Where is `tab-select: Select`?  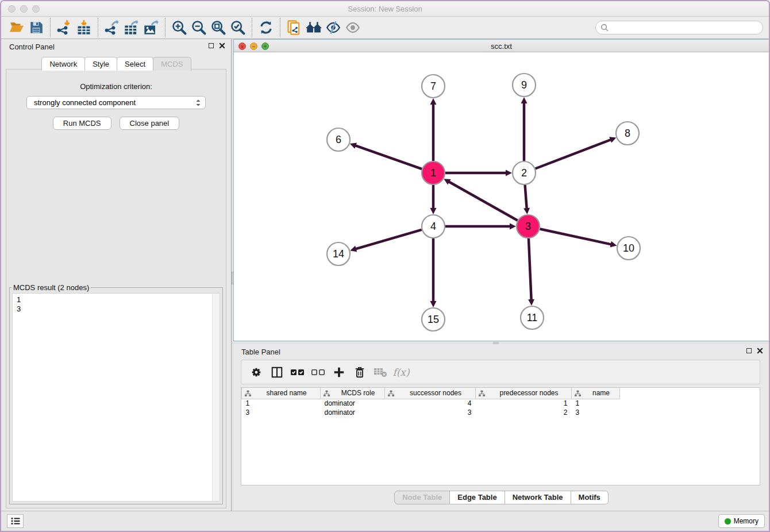
tab-select: Select is located at coordinates (135, 64).